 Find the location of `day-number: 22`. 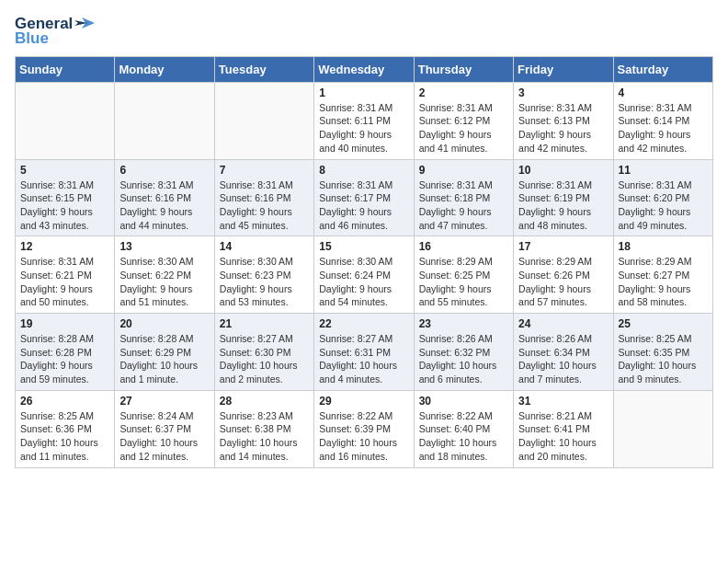

day-number: 22 is located at coordinates (364, 324).